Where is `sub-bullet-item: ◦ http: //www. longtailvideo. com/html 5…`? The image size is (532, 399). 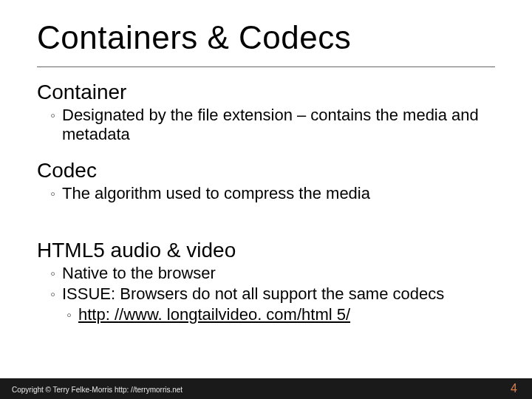 sub-bullet-item: ◦ http: //www. longtailvideo. com/html 5… is located at coordinates (266, 315).